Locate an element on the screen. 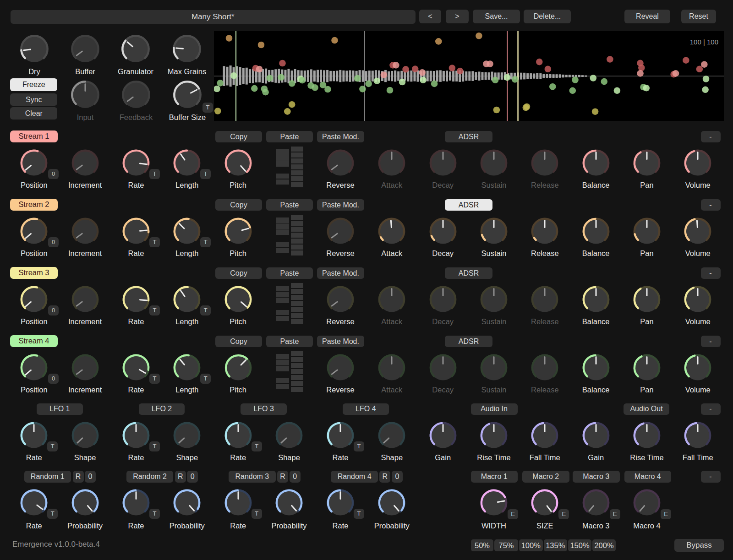 This screenshot has height=560, width=733. svg-text: 100 | 100 is located at coordinates (704, 42).